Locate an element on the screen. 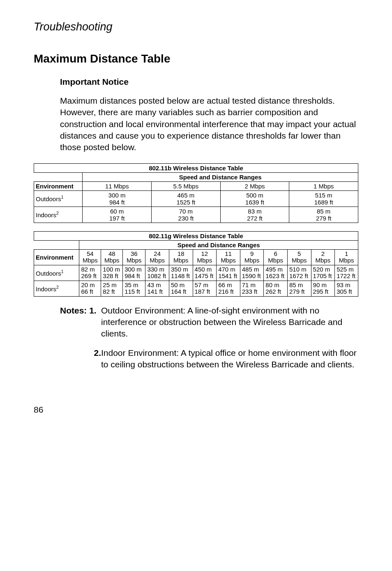 This screenshot has width=392, height=571. table-g-speed: 2Mbps is located at coordinates (323, 257).